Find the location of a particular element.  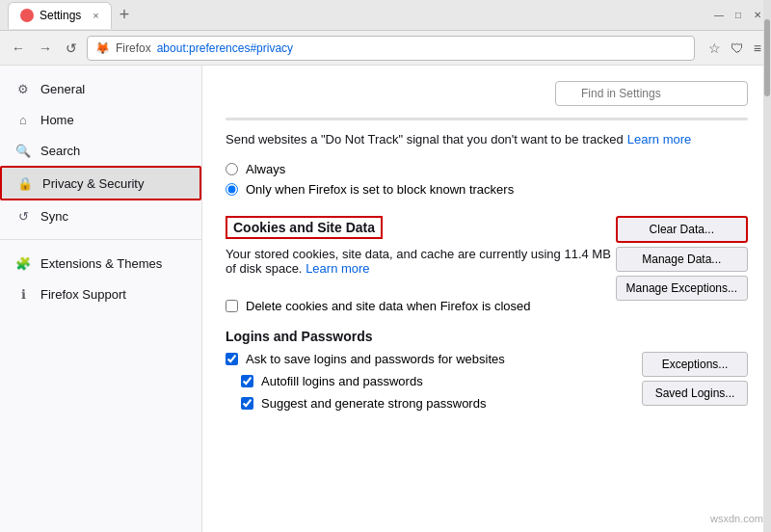

close-button: ✕ is located at coordinates (758, 15).